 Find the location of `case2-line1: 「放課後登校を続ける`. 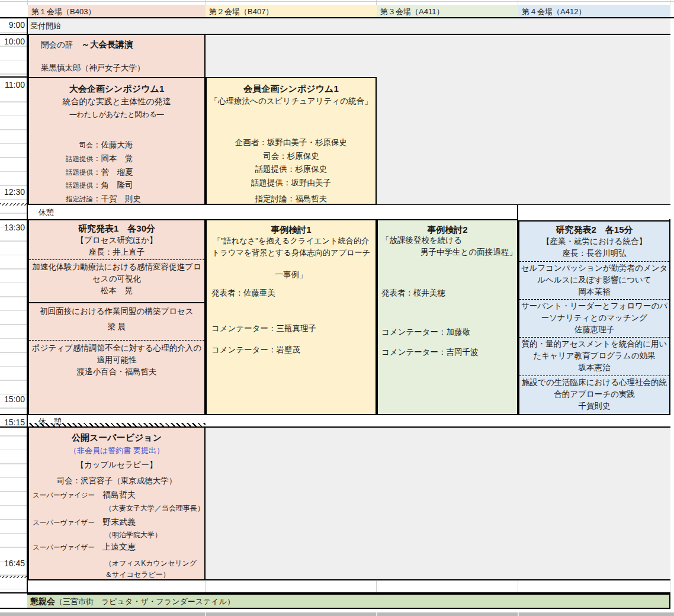

case2-line1: 「放課後登校を続ける is located at coordinates (422, 240).